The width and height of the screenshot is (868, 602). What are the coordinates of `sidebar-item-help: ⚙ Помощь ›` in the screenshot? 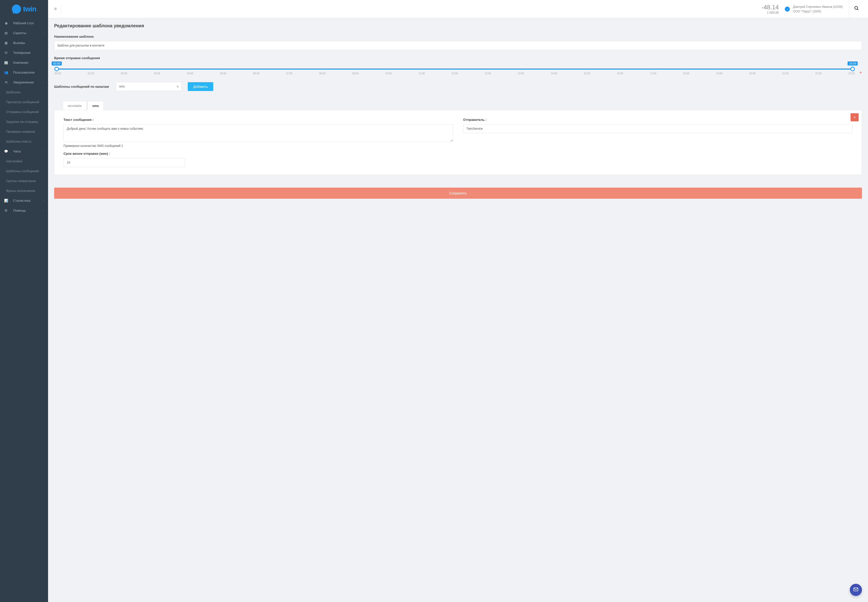 It's located at (24, 210).